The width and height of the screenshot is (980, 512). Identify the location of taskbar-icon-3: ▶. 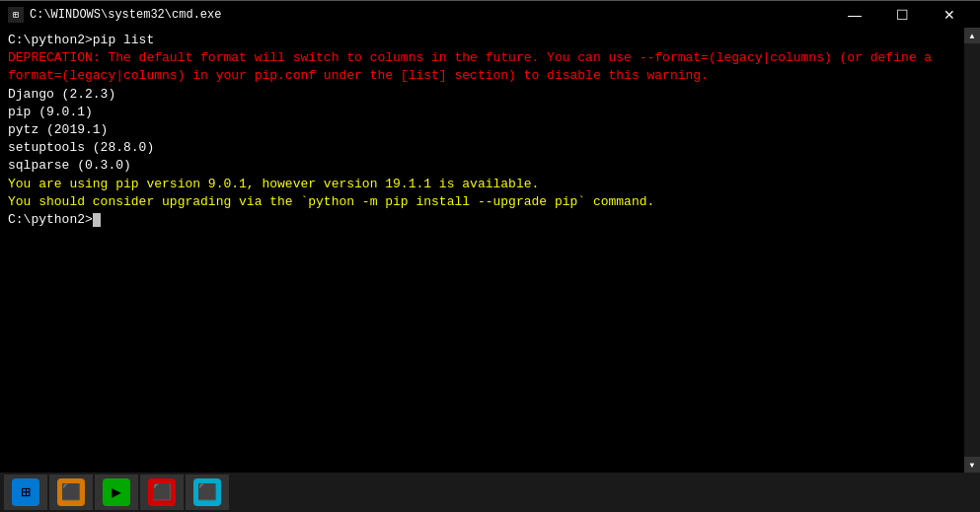
(116, 492).